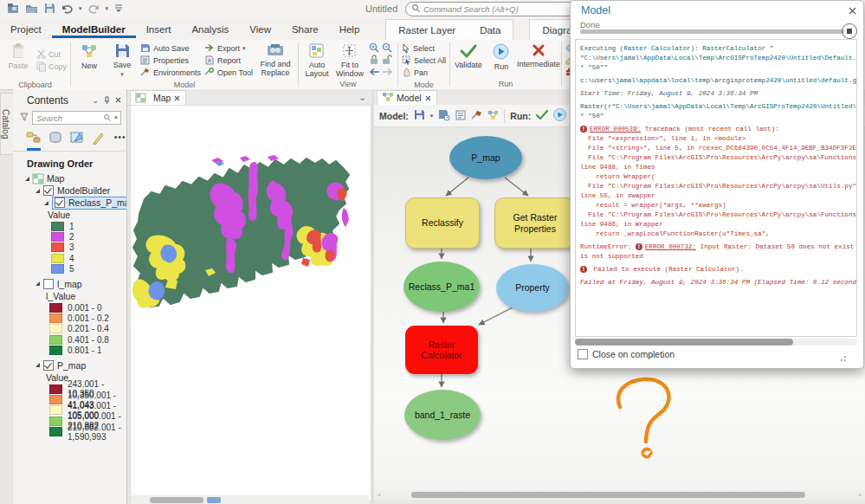  Describe the element at coordinates (171, 48) in the screenshot. I see `auto-save-button: Auto Save` at that location.